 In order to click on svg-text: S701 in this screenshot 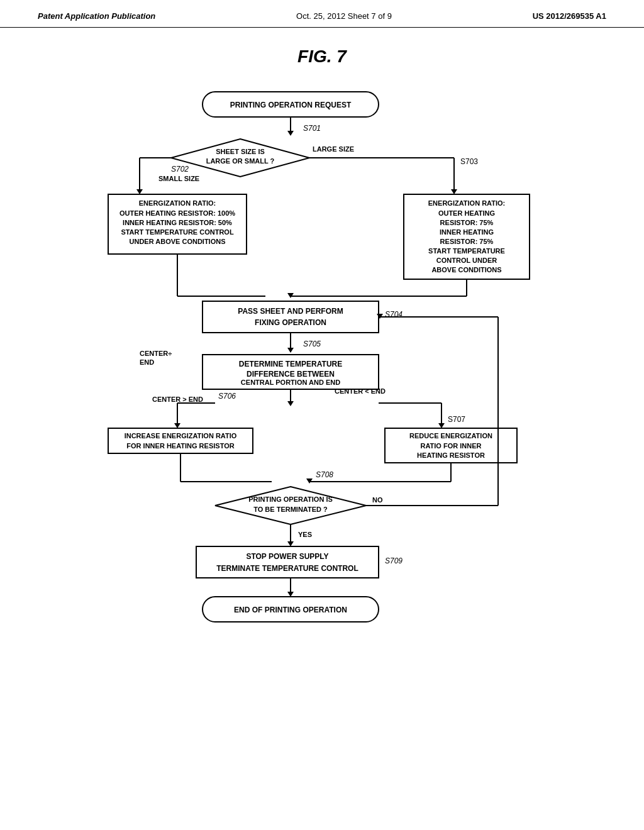, I will do `click(312, 128)`.